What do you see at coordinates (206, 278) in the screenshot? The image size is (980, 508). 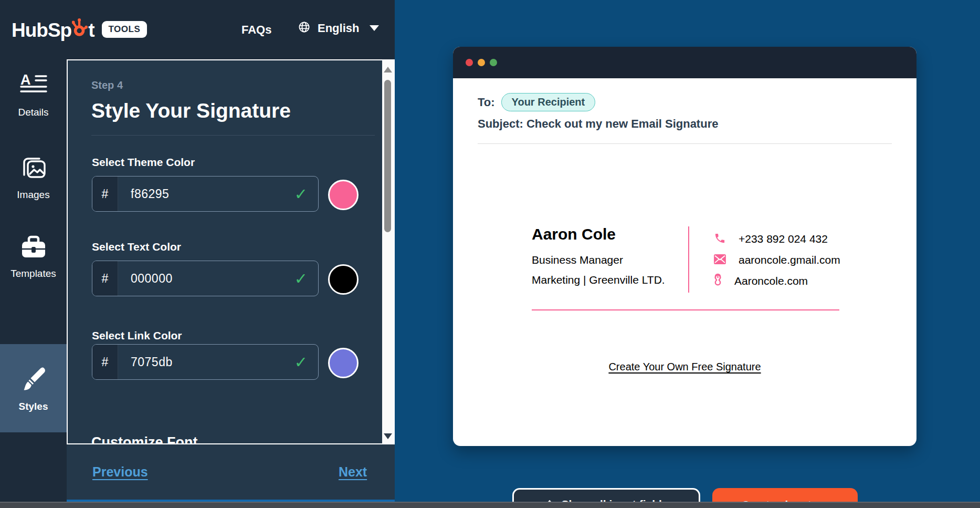 I see `text-color-value: 000000` at bounding box center [206, 278].